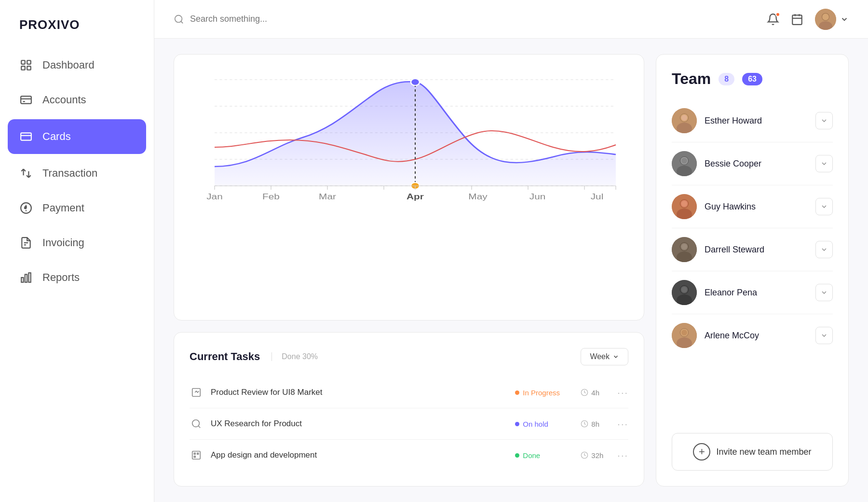 The height and width of the screenshot is (502, 868). What do you see at coordinates (64, 243) in the screenshot?
I see `invoicing-label: Invoicing` at bounding box center [64, 243].